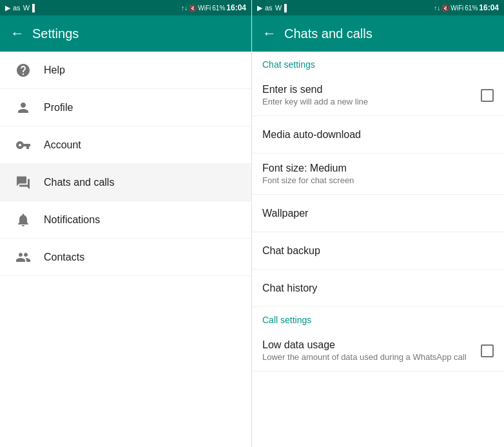 This screenshot has width=504, height=447. What do you see at coordinates (126, 183) in the screenshot?
I see `sidebar-item-chats-and-calls: Chats and calls` at bounding box center [126, 183].